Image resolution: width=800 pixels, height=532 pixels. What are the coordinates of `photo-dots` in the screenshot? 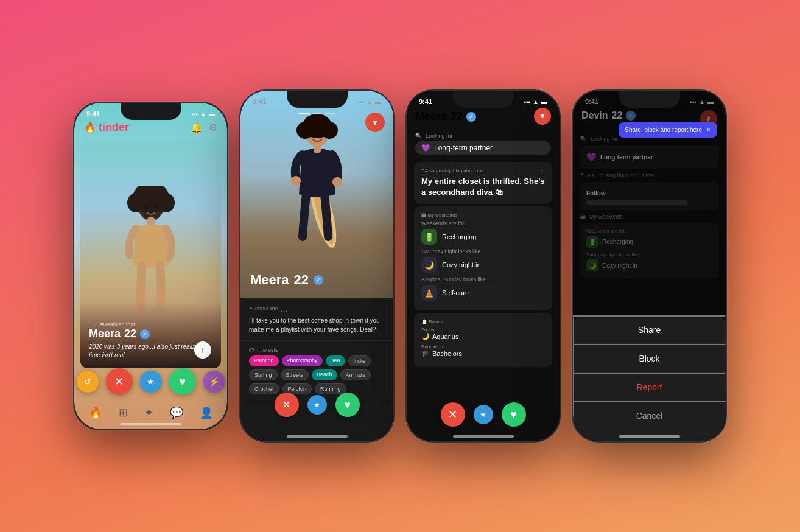 It's located at (317, 113).